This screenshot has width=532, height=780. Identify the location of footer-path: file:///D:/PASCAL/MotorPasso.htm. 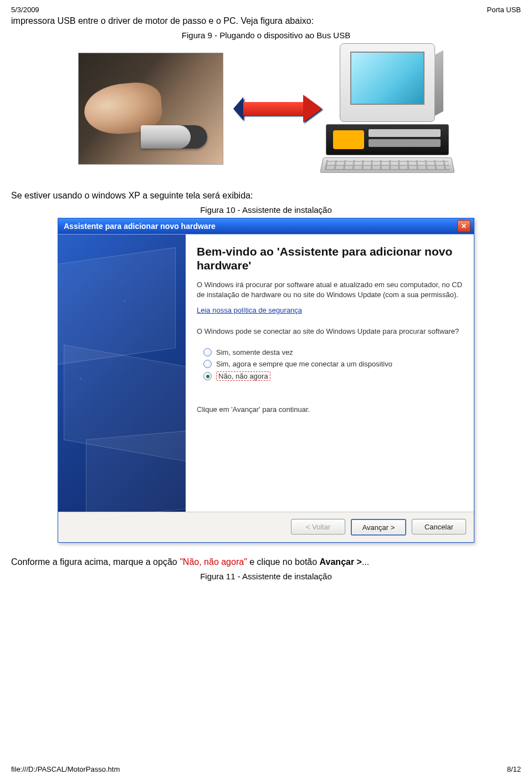
(65, 769).